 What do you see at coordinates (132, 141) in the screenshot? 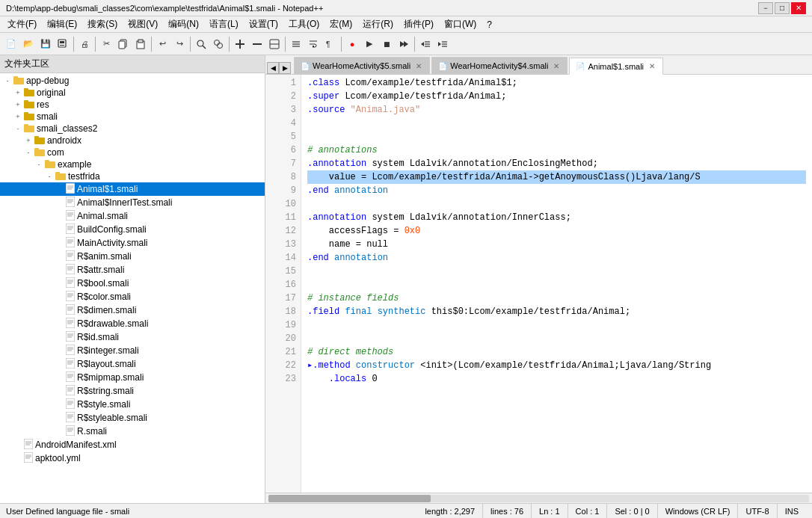
I see `tree-item-androidx: +androidx` at bounding box center [132, 141].